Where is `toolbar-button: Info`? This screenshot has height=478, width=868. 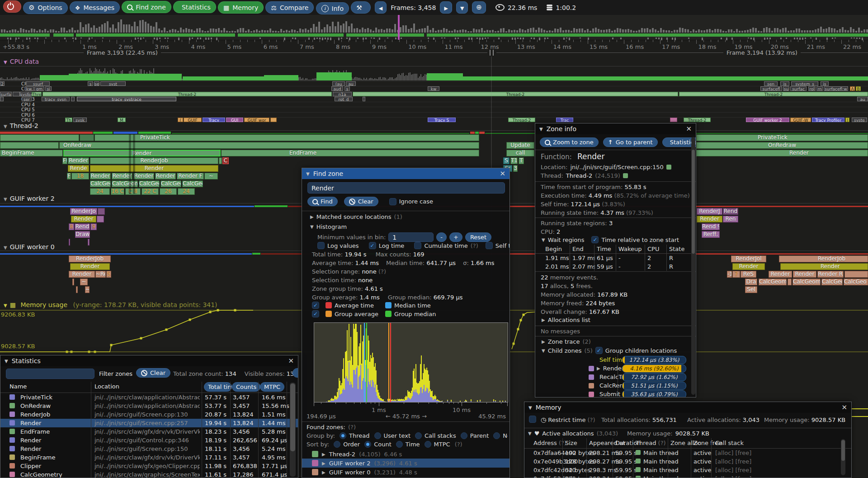
toolbar-button: Info is located at coordinates (333, 8).